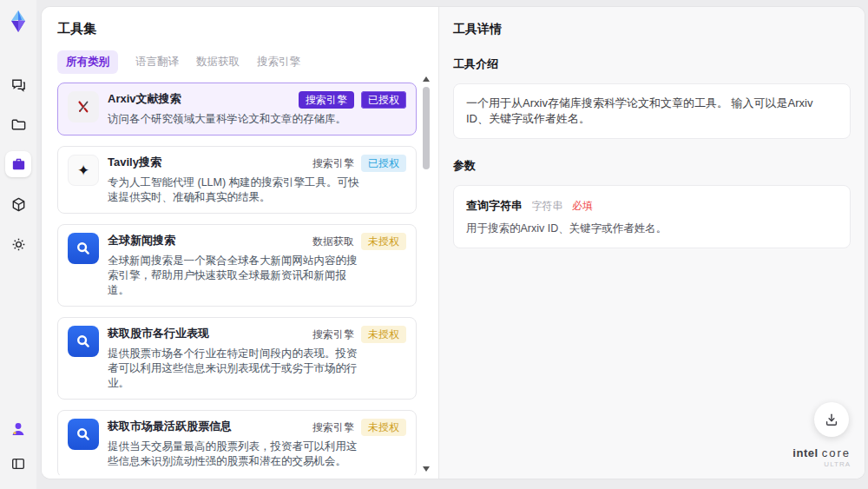 The height and width of the screenshot is (489, 868). Describe the element at coordinates (141, 240) in the screenshot. I see `tool-title: 全球新闻搜索` at that location.